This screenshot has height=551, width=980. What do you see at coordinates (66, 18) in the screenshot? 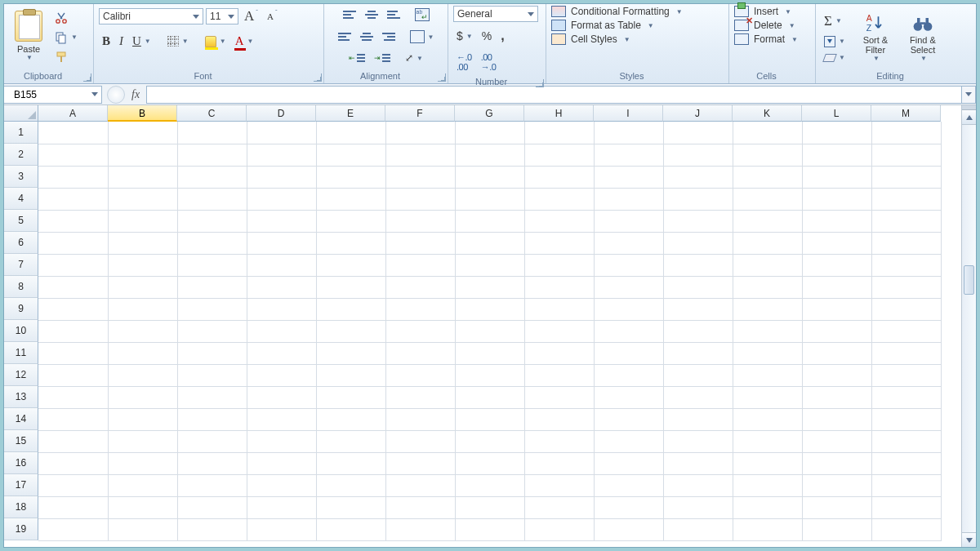
I see `cut-button` at bounding box center [66, 18].